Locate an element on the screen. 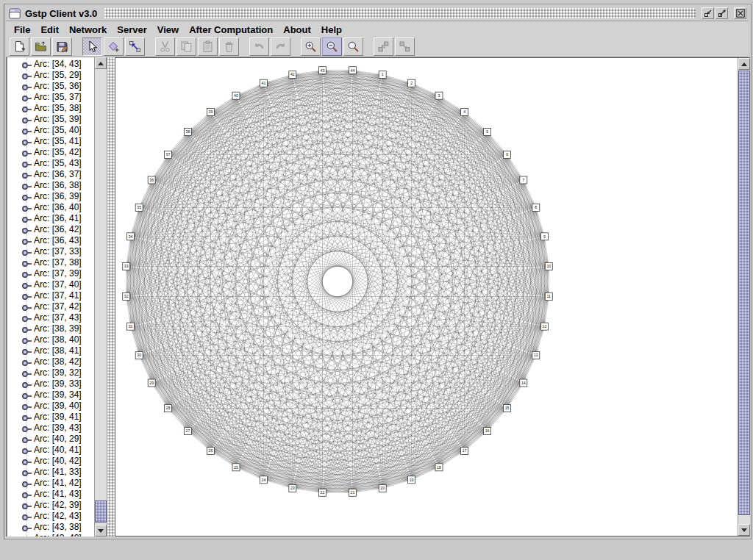 This screenshot has height=560, width=753. menu-after-computation: After Computation is located at coordinates (231, 29).